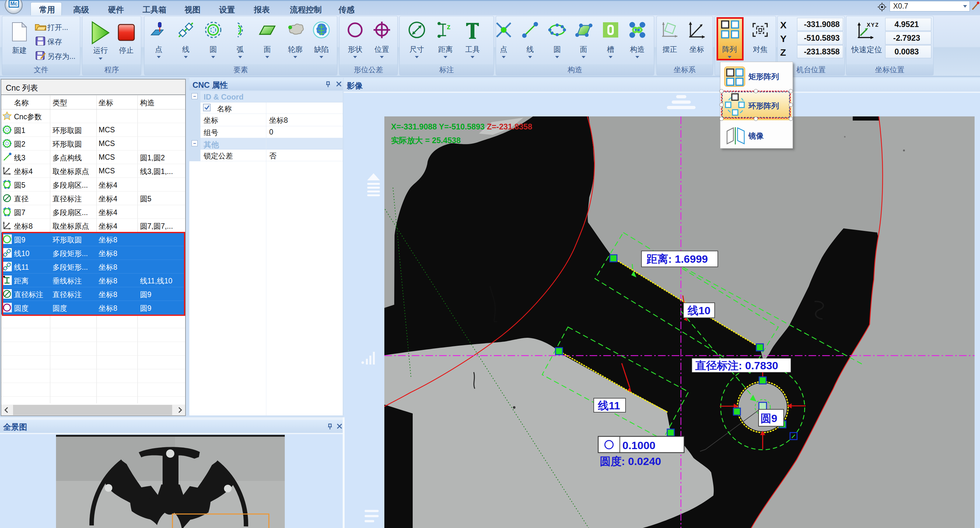 Image resolution: width=980 pixels, height=528 pixels. Describe the element at coordinates (769, 418) in the screenshot. I see `svg-text: 圆9` at that location.